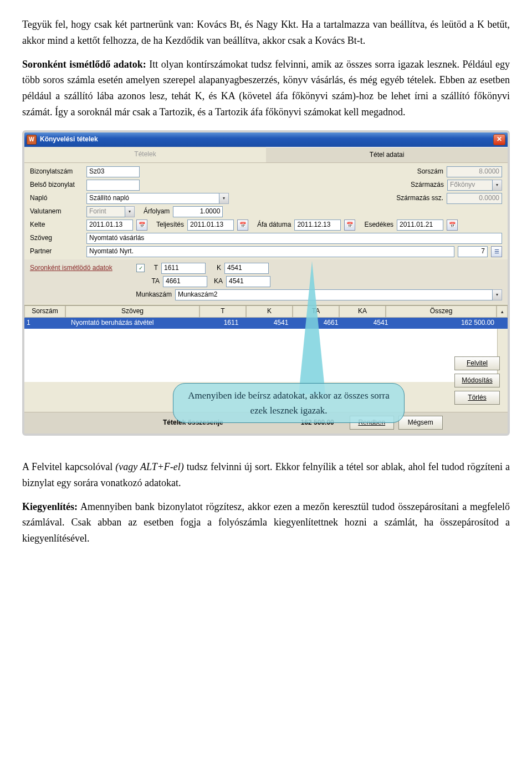 The image size is (532, 760). I want to click on lbl-naplo: Napló, so click(57, 198).